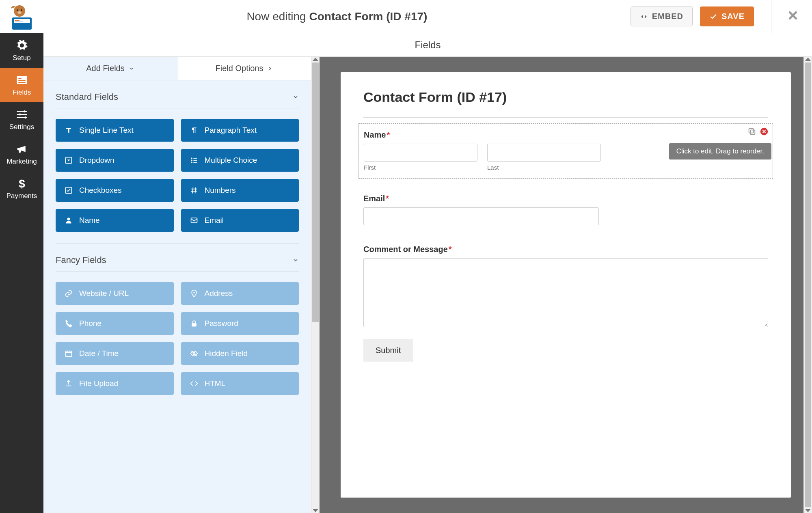  Describe the element at coordinates (733, 16) in the screenshot. I see `save-label: SAVE` at that location.